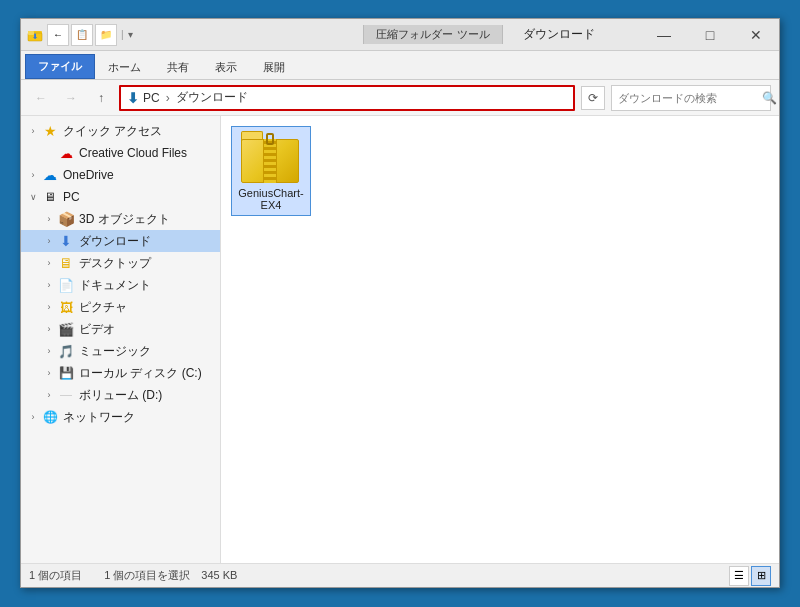 This screenshot has width=800, height=607. What do you see at coordinates (400, 98) in the screenshot?
I see `address-bar: ← → ↑ ⬇ PC › ダウンロード ⟳ 🔍` at bounding box center [400, 98].